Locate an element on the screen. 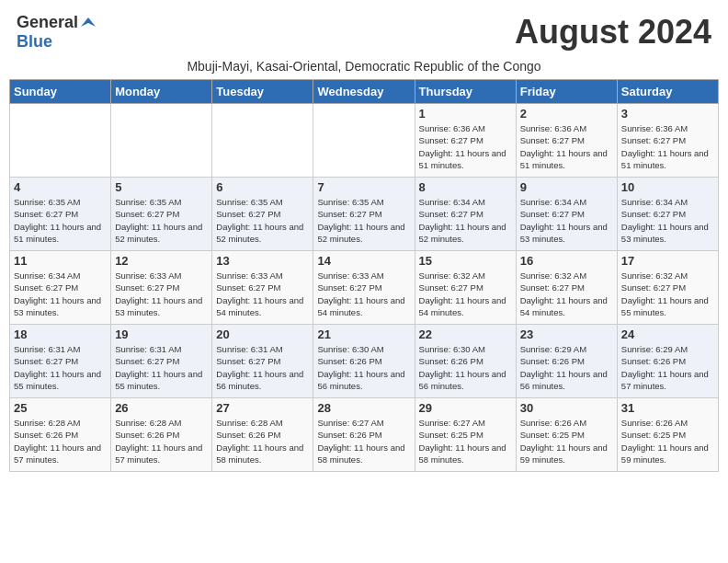 This screenshot has height=563, width=728. day-number: 15 is located at coordinates (465, 261).